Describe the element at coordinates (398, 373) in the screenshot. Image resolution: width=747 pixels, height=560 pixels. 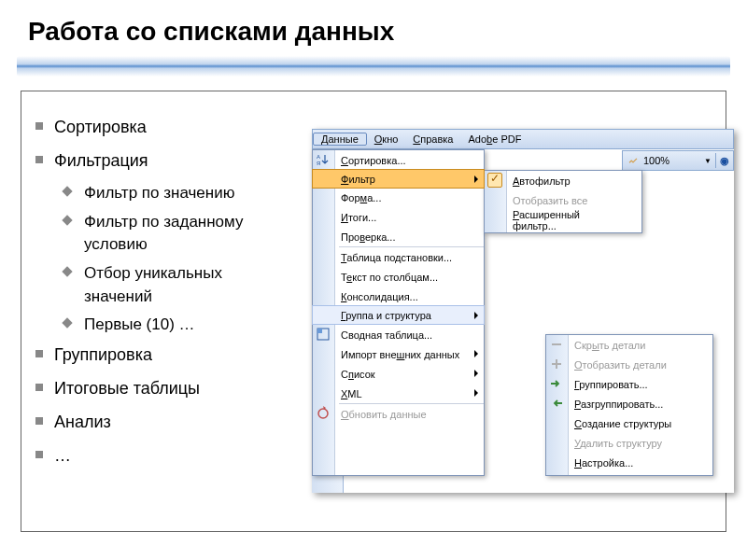
I see `menu-list: Список` at that location.